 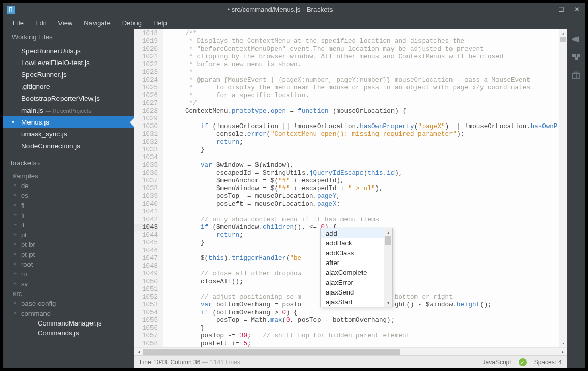 I want to click on minimize-button: —, so click(x=546, y=9).